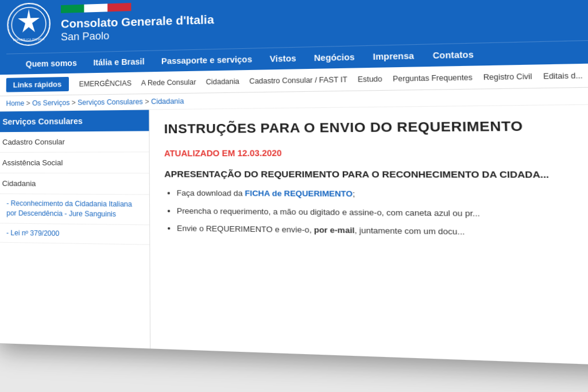 Image resolution: width=588 pixels, height=392 pixels. Describe the element at coordinates (29, 25) in the screenshot. I see `logo-emblem: REPUBBLICA ITALIANA` at that location.